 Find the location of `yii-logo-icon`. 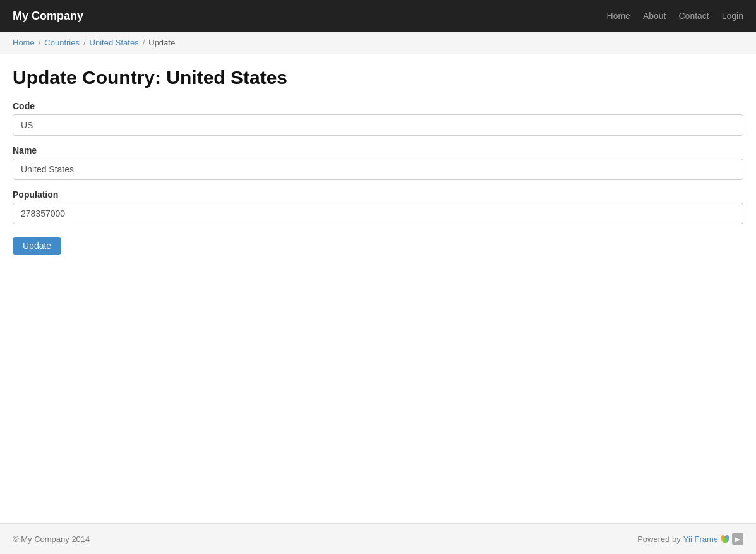

yii-logo-icon is located at coordinates (725, 539).